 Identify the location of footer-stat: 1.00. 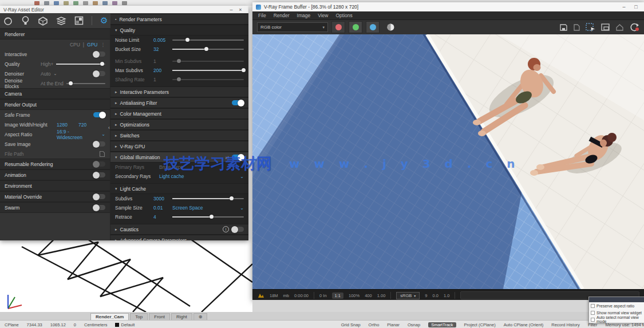
(381, 295).